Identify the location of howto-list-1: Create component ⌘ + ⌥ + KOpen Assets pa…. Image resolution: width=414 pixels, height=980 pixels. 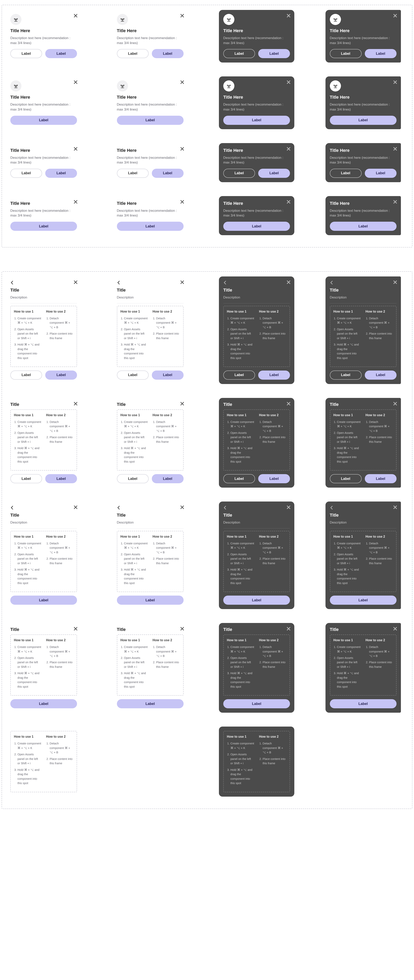
(134, 563).